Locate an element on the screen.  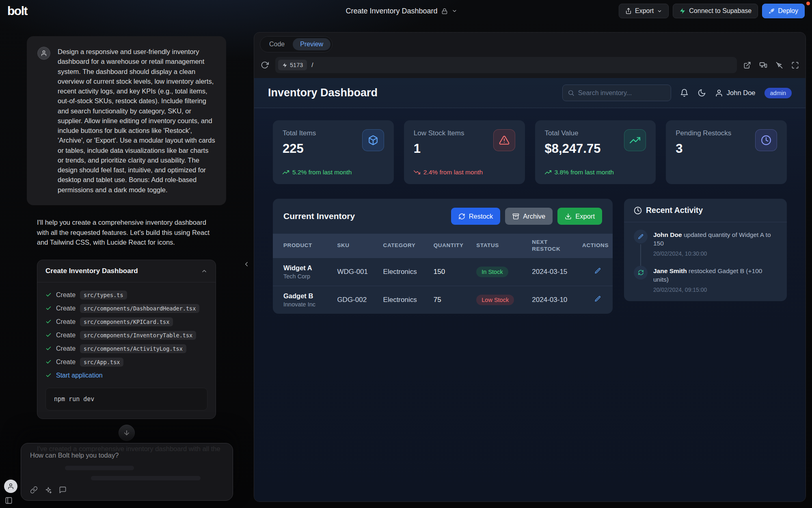
collapse-chevron-up-icon is located at coordinates (204, 271).